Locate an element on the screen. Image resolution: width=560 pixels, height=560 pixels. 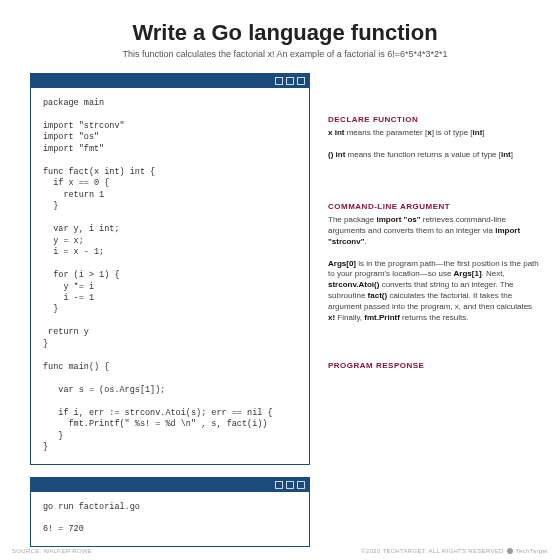
page-subtitle: This function calculates the factorial x… is located at coordinates (285, 54).